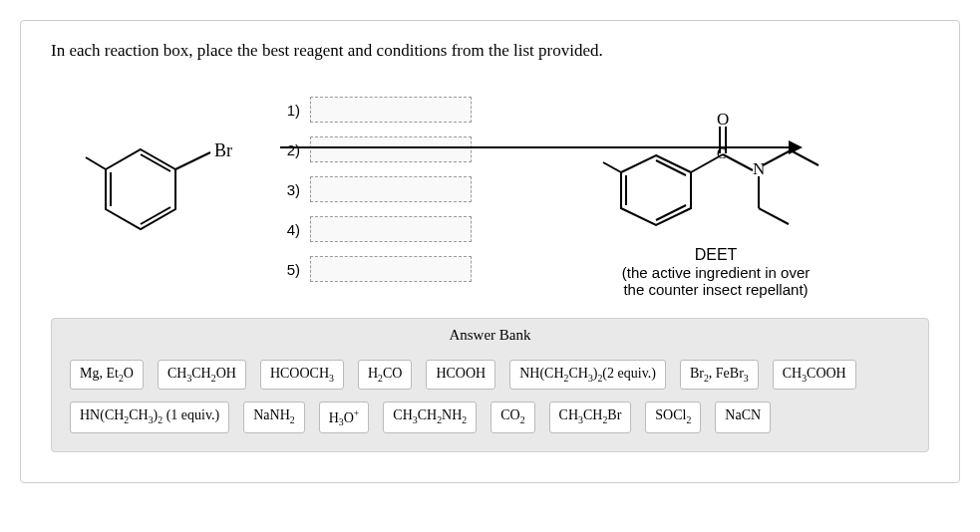  I want to click on product-desc-1: (the active ingredient in over, so click(716, 273).